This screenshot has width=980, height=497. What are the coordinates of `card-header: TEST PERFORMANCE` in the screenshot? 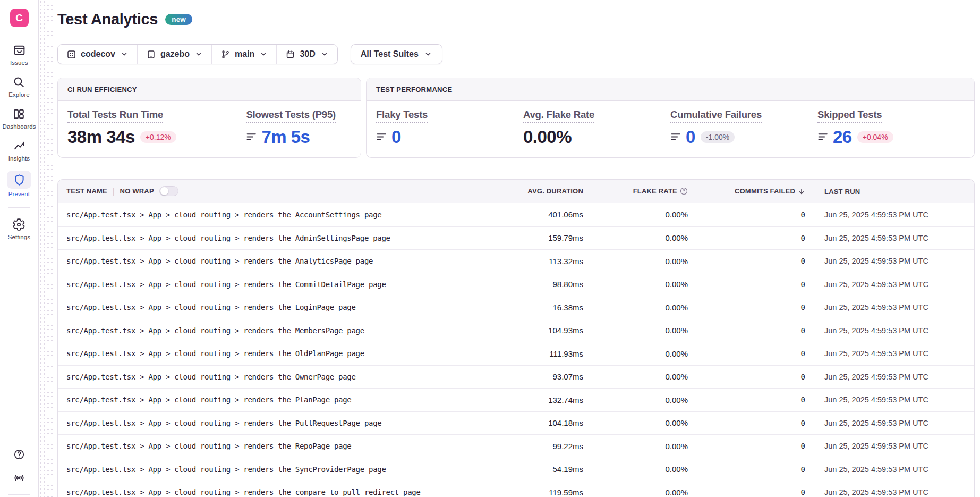 It's located at (670, 89).